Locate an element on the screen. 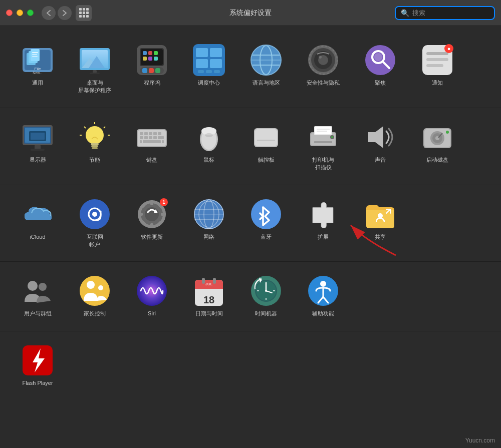 The width and height of the screenshot is (501, 448). icon-startup is located at coordinates (437, 137).